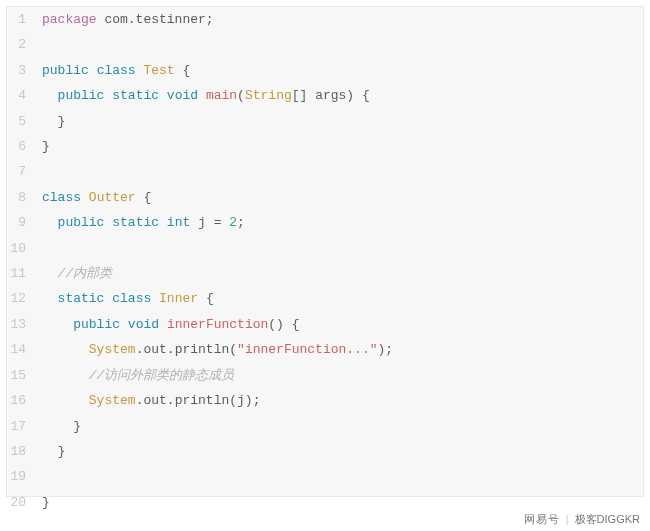  I want to click on code-content: public static int j = 2;, so click(342, 222).